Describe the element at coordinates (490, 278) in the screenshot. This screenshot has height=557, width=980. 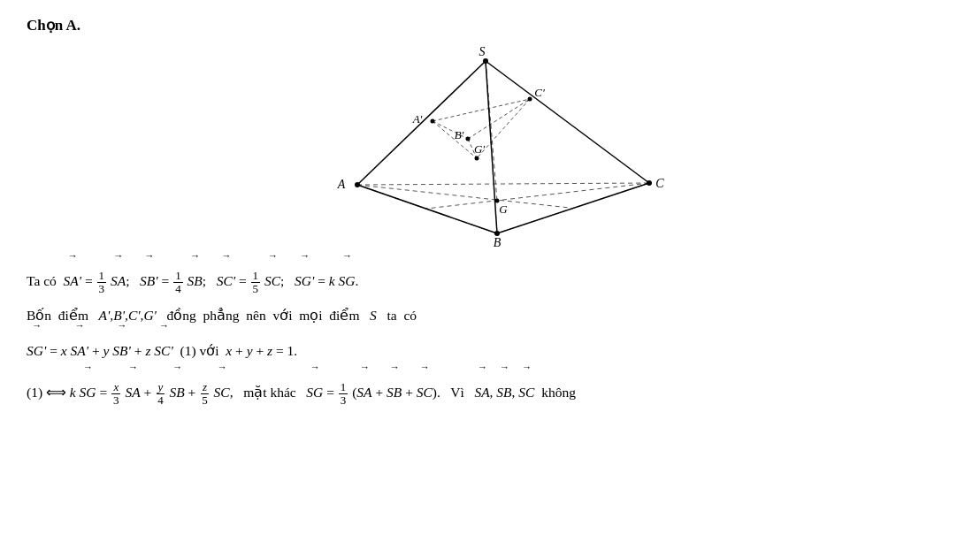
I see `math-line-1: Ta có →SA' = 1 3 →SA ; →SB' = 1 4 →SB ; …` at that location.